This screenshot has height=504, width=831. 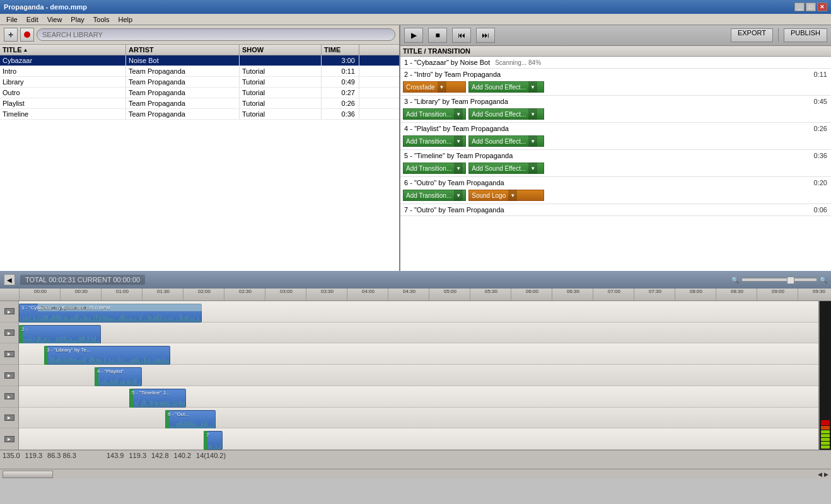 What do you see at coordinates (752, 35) in the screenshot?
I see `export-button: EXPORT` at bounding box center [752, 35].